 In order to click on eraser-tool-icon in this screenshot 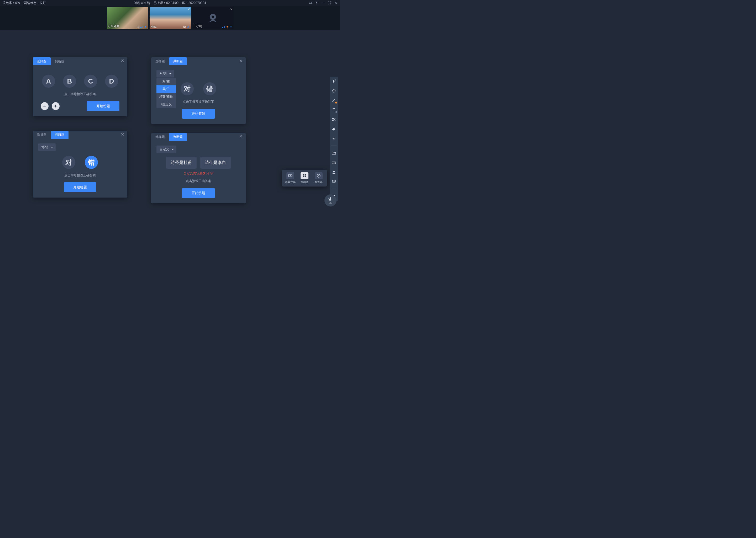, I will do `click(334, 129)`.